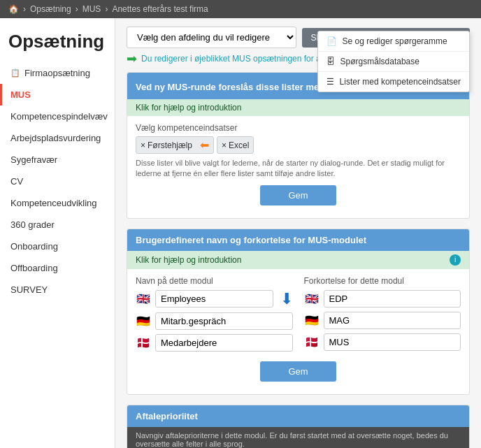 The height and width of the screenshot is (448, 481). I want to click on dropdown-label-2: Spørgsmålsdatabase, so click(380, 62).